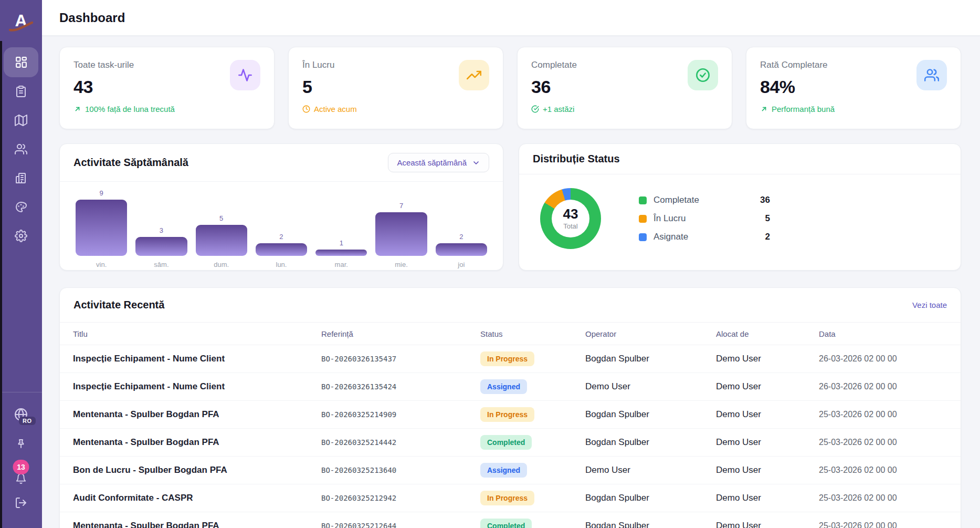  What do you see at coordinates (21, 91) in the screenshot?
I see `sidebar-item-tasks` at bounding box center [21, 91].